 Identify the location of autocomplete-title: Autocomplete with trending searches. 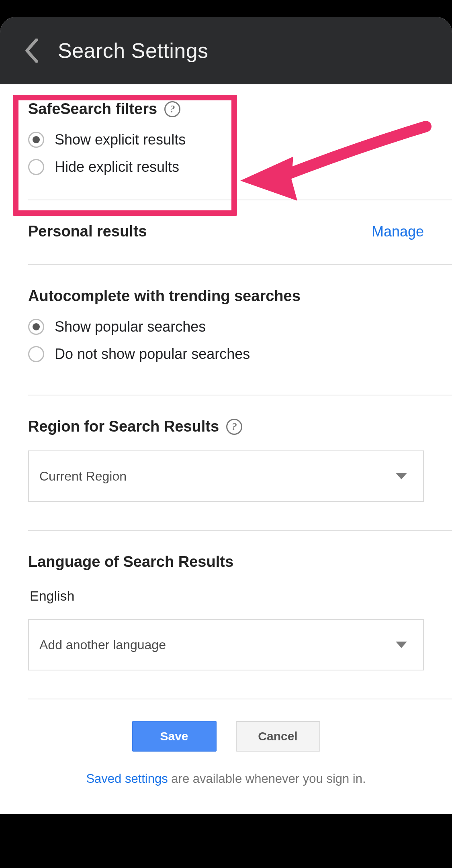
(226, 296).